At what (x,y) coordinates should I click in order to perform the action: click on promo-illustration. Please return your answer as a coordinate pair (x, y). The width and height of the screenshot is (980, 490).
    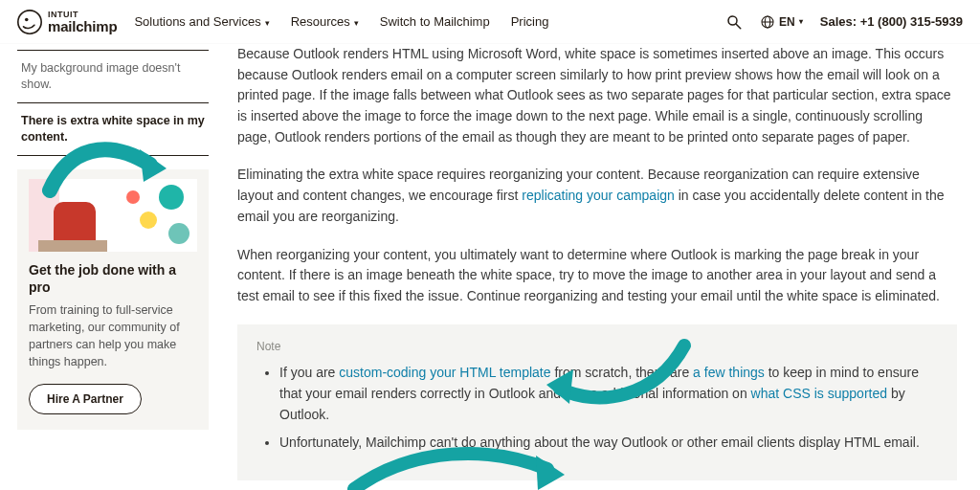
    Looking at the image, I should click on (113, 215).